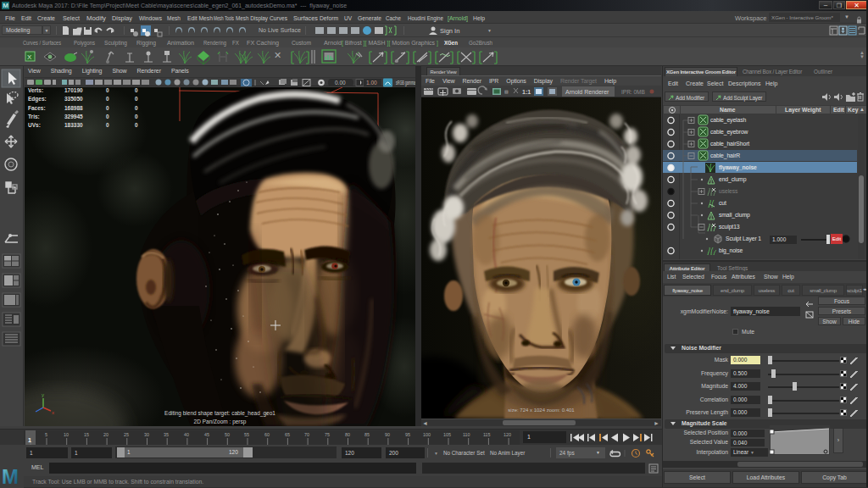 This screenshot has width=868, height=488. What do you see at coordinates (115, 43) in the screenshot?
I see `svg-text: Sculpting` at bounding box center [115, 43].